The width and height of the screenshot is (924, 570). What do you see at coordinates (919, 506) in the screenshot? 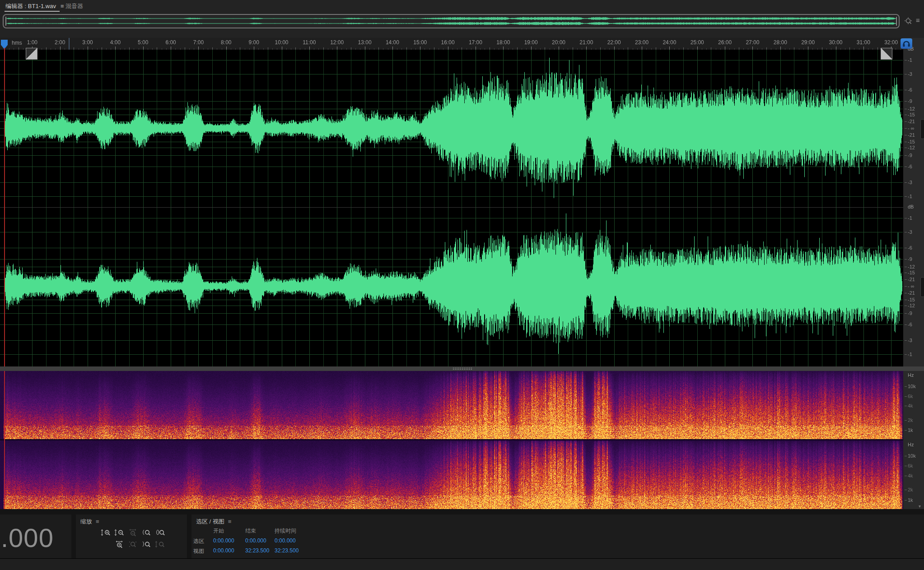
I see `collapse-arrow-icon: ▾` at bounding box center [919, 506].